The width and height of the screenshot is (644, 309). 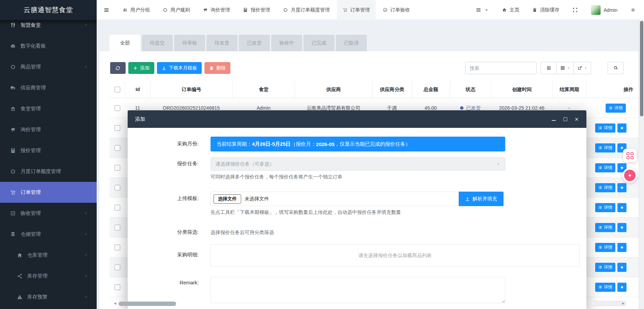 What do you see at coordinates (630, 156) in the screenshot?
I see `floating-mini-panel-button` at bounding box center [630, 156].